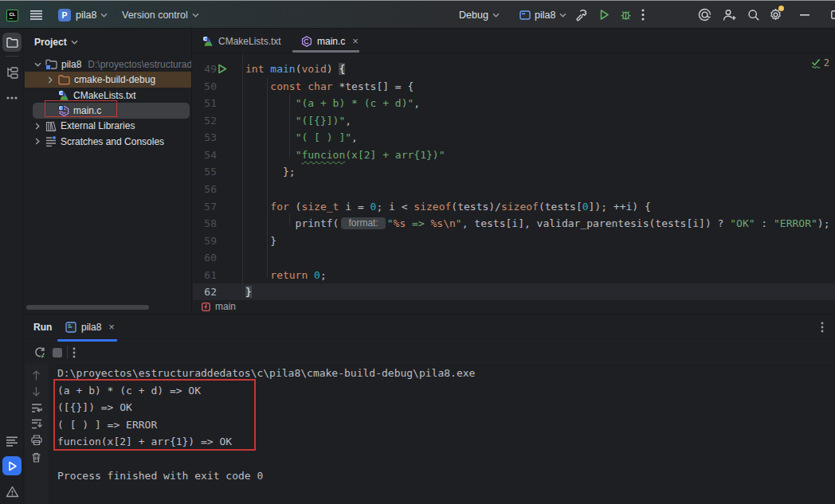 This screenshot has width=835, height=504. I want to click on scroll-up-button, so click(37, 376).